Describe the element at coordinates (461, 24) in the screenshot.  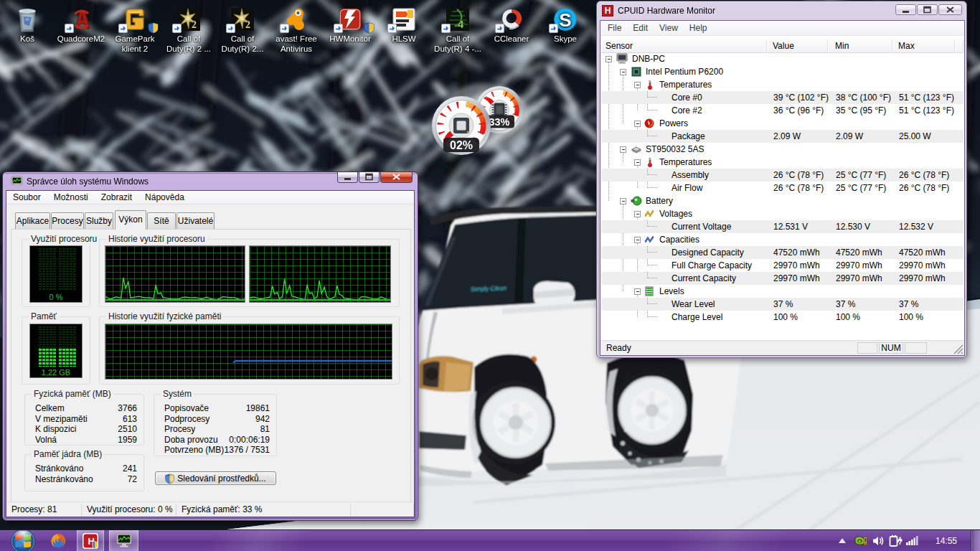
I see `svg-text: 4` at that location.